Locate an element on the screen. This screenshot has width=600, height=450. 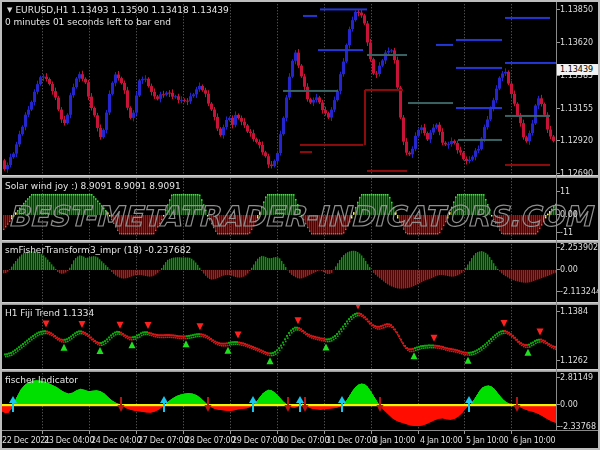
time-axis-label: 5 Jan 10:00 is located at coordinates (487, 440).